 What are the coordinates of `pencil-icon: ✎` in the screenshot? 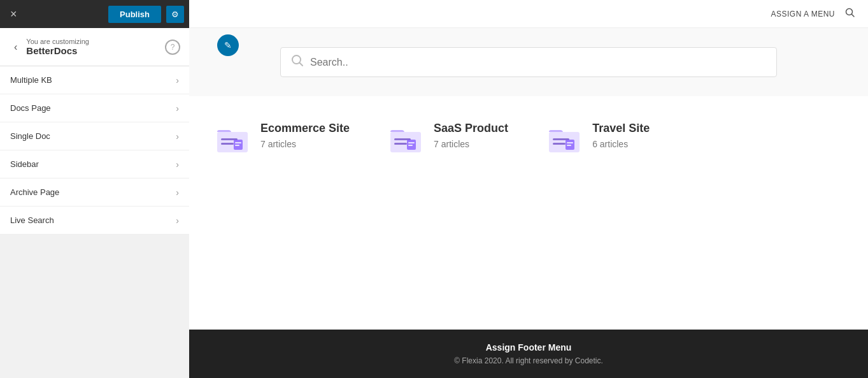 It's located at (228, 45).